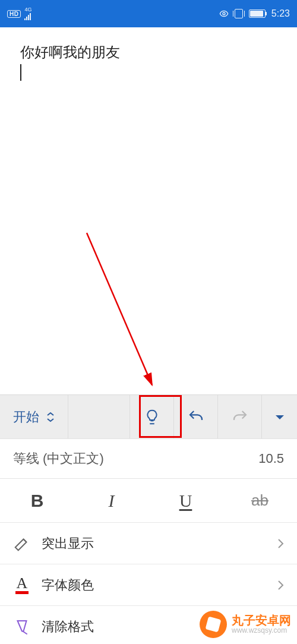  What do you see at coordinates (239, 14) in the screenshot?
I see `vibrate-icon` at bounding box center [239, 14].